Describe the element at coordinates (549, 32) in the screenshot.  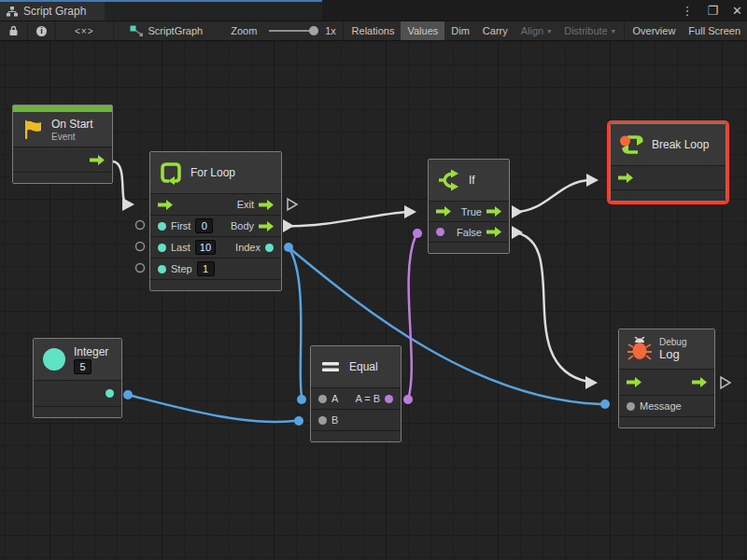
I see `chevron-down-icon: ▾` at that location.